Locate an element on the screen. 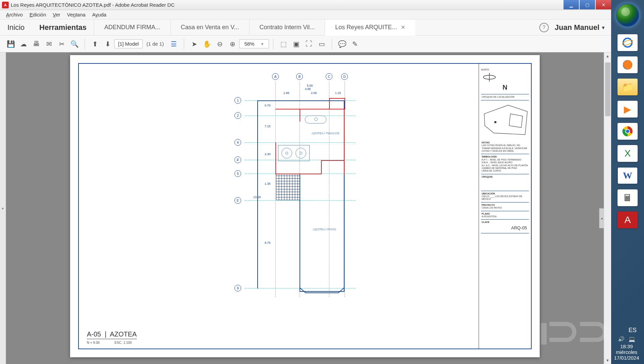 The height and width of the screenshot is (364, 644). fullscreen-icon: ⛶ is located at coordinates (309, 44).